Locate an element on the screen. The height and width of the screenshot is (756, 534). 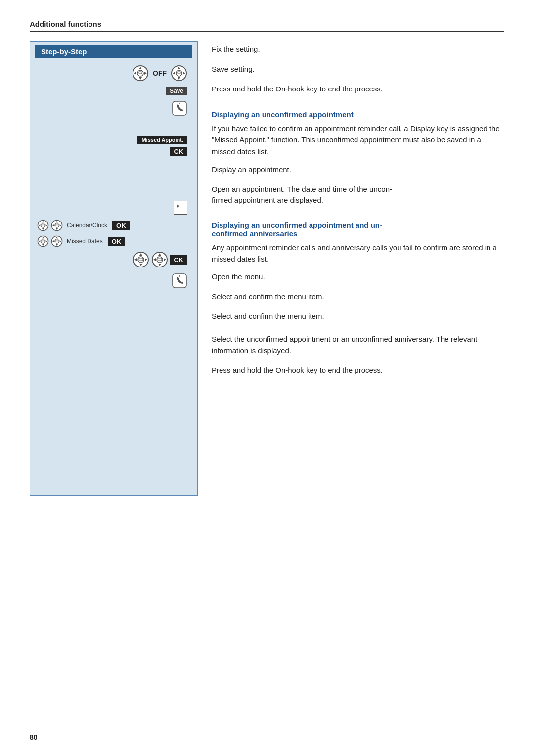
fix-setting-text: Fix the setting. is located at coordinates (236, 49).